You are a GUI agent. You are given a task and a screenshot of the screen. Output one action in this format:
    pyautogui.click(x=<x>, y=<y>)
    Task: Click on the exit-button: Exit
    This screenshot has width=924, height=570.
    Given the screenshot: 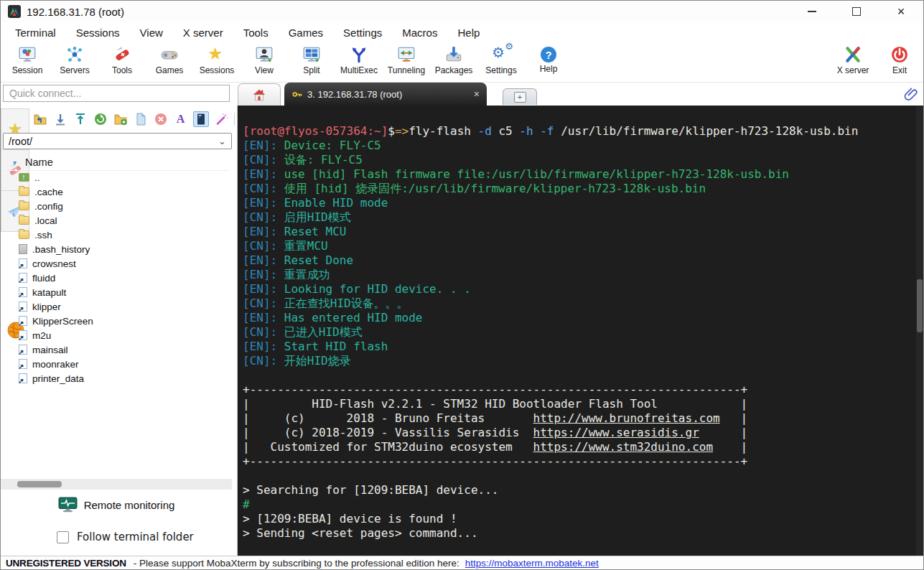 What is the action you would take?
    pyautogui.click(x=900, y=60)
    